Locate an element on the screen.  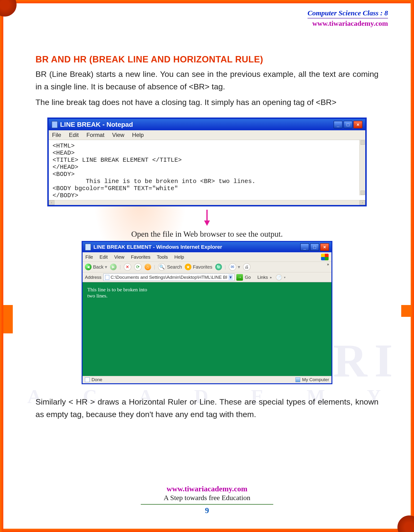
closing-paragraph: Similarly < HR > draws a Horizontal Rule… is located at coordinates (207, 408).